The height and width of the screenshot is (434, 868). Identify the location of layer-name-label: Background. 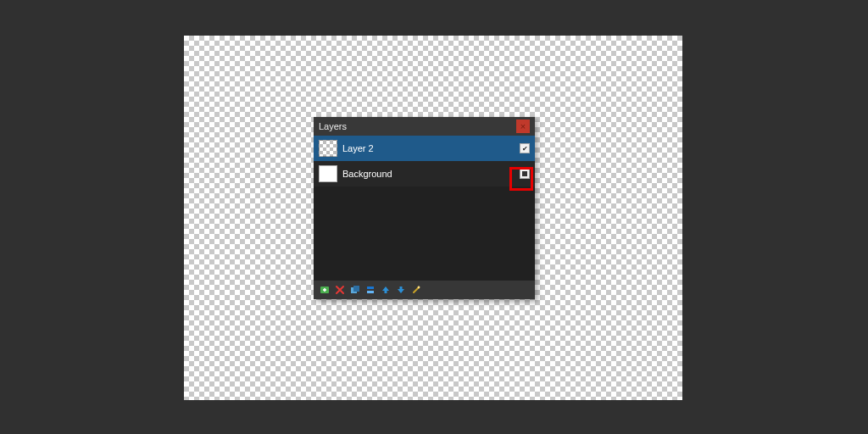
(429, 174).